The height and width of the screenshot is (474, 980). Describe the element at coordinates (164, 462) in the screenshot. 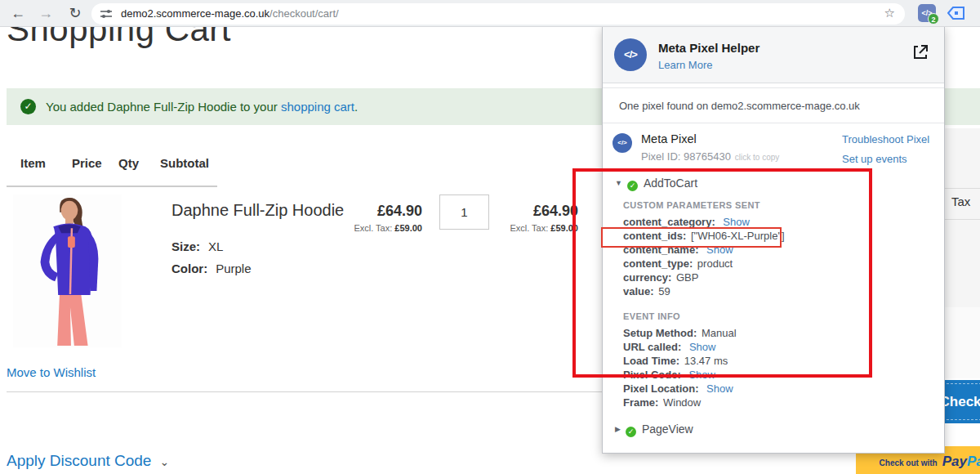

I see `chevron-down-icon: ⌄` at that location.